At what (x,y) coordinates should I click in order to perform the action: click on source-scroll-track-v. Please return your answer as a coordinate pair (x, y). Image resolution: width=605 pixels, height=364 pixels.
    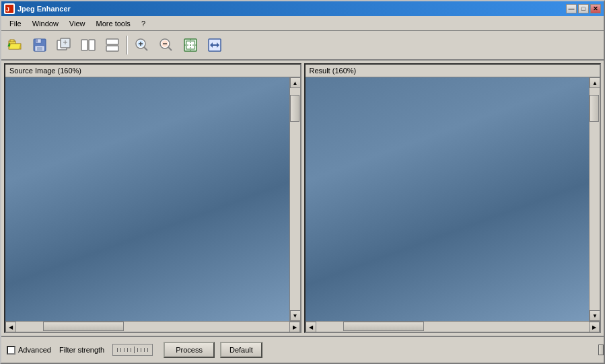
    Looking at the image, I should click on (295, 199).